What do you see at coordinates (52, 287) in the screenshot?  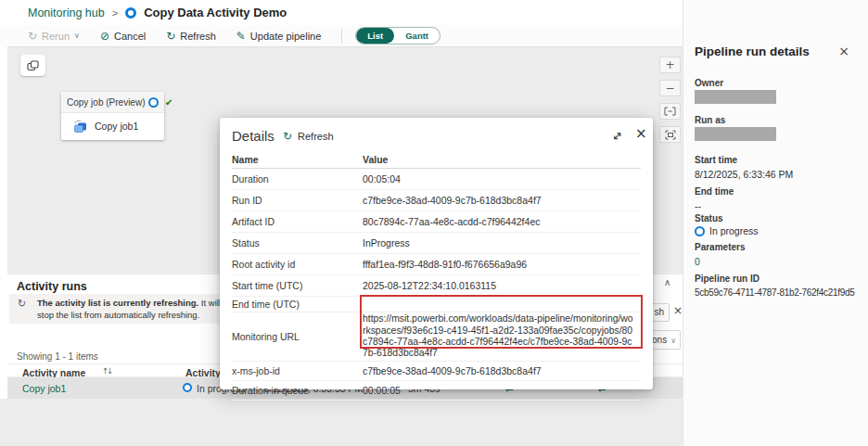 I see `activity-runs-title: Activity runs` at bounding box center [52, 287].